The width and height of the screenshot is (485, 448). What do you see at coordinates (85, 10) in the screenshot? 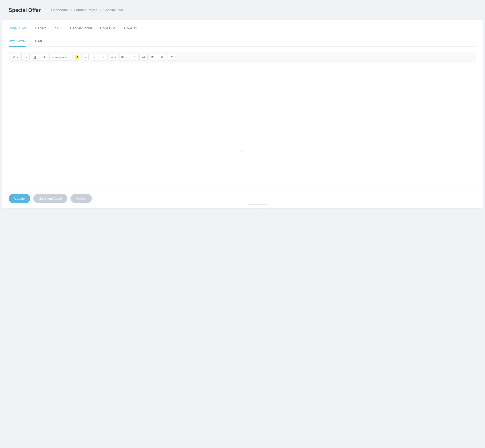
I see `breadcrumb: Dashboard > Landing Pages > Special Offe…` at bounding box center [85, 10].